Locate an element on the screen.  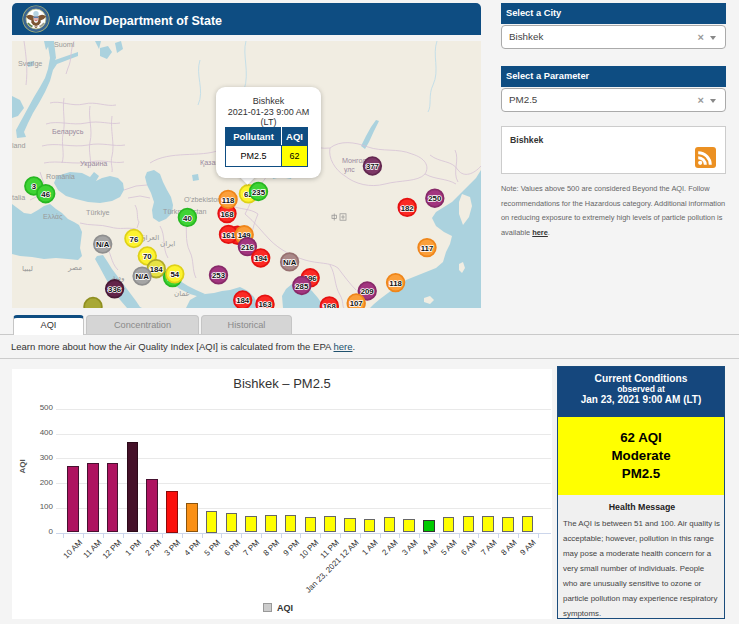
svg-text: Suomi is located at coordinates (64, 45).